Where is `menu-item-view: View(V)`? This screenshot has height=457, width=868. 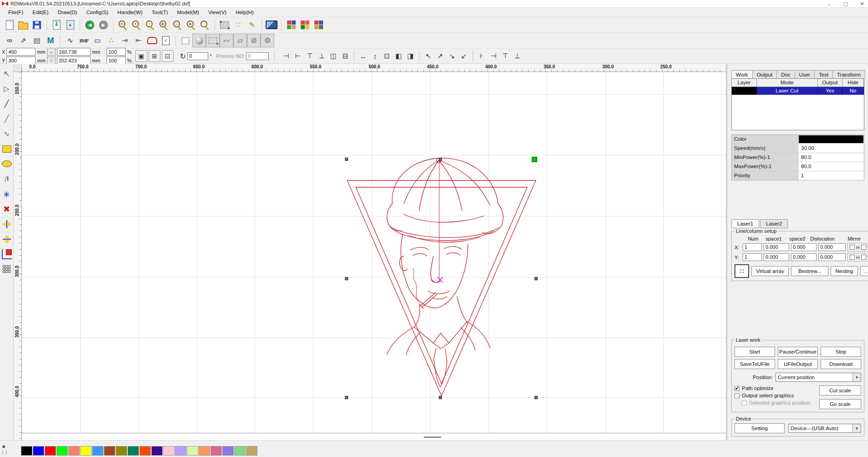
menu-item-view: View(V) is located at coordinates (217, 12).